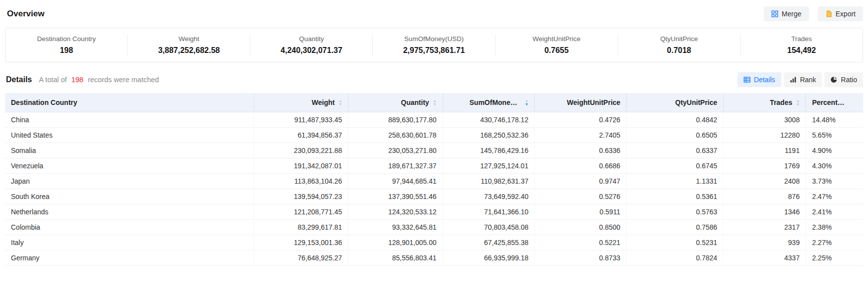 Image resolution: width=868 pixels, height=297 pixels. I want to click on stat-label: Weight, so click(189, 39).